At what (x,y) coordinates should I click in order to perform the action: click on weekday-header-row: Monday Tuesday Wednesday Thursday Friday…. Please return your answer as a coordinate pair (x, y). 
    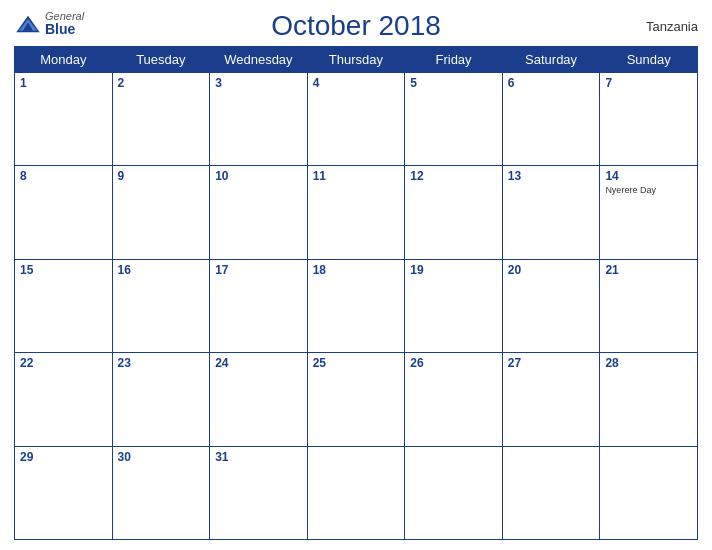
    Looking at the image, I should click on (356, 60).